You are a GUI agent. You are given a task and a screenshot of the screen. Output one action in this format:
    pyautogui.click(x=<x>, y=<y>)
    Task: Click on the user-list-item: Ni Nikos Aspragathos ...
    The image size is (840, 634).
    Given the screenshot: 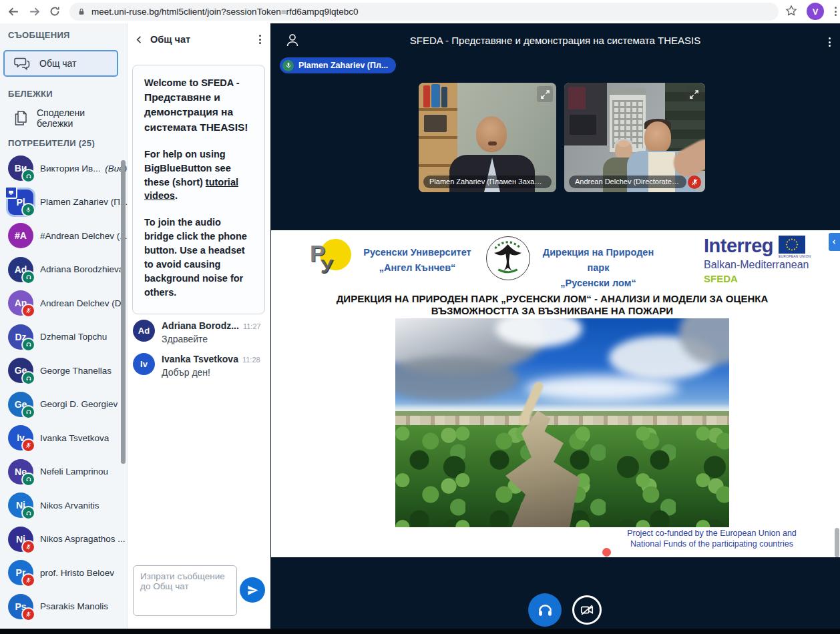 What is the action you would take?
    pyautogui.click(x=63, y=539)
    